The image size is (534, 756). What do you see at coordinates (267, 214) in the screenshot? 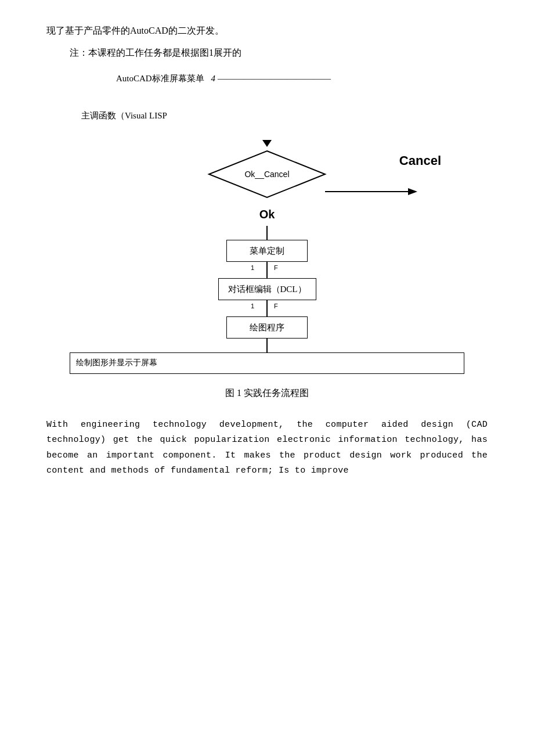
I see `ok-label: Ok` at bounding box center [267, 214].